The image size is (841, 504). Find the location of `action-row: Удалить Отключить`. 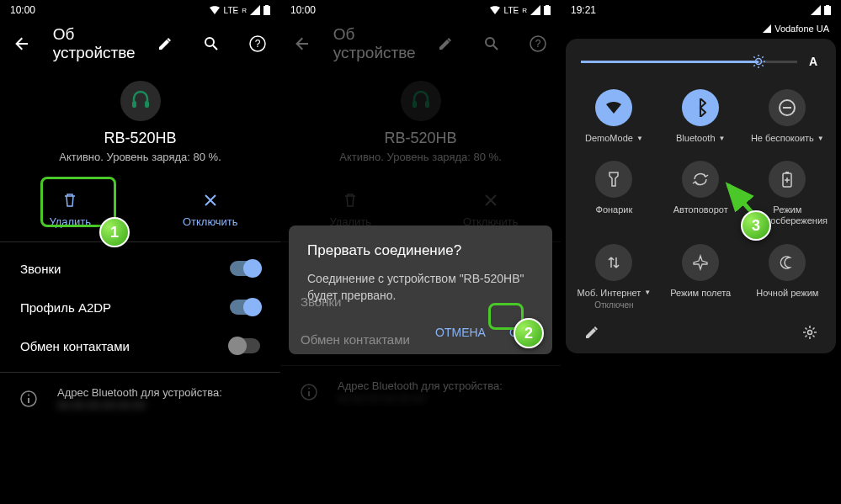

action-row: Удалить Отключить is located at coordinates (140, 211).